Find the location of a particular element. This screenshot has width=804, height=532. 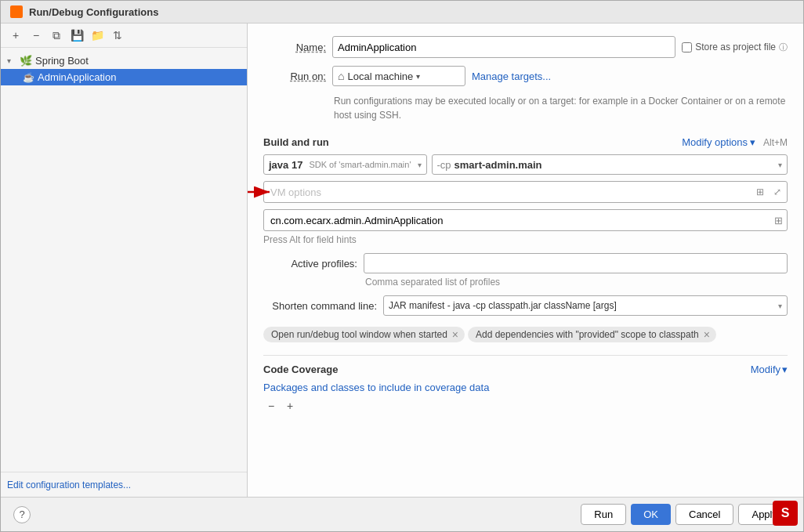

java-icon: ☕ is located at coordinates (28, 78).